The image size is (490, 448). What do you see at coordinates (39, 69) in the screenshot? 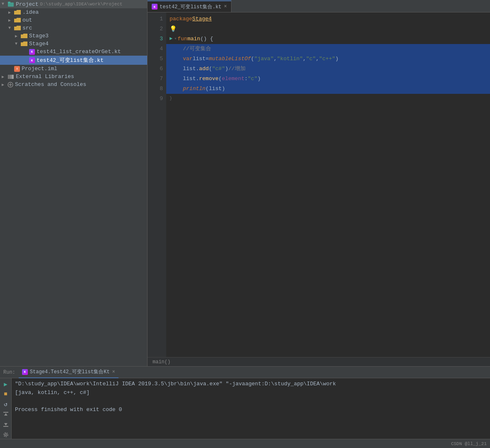
I see `sidebar-item-label: Project.iml` at bounding box center [39, 69].